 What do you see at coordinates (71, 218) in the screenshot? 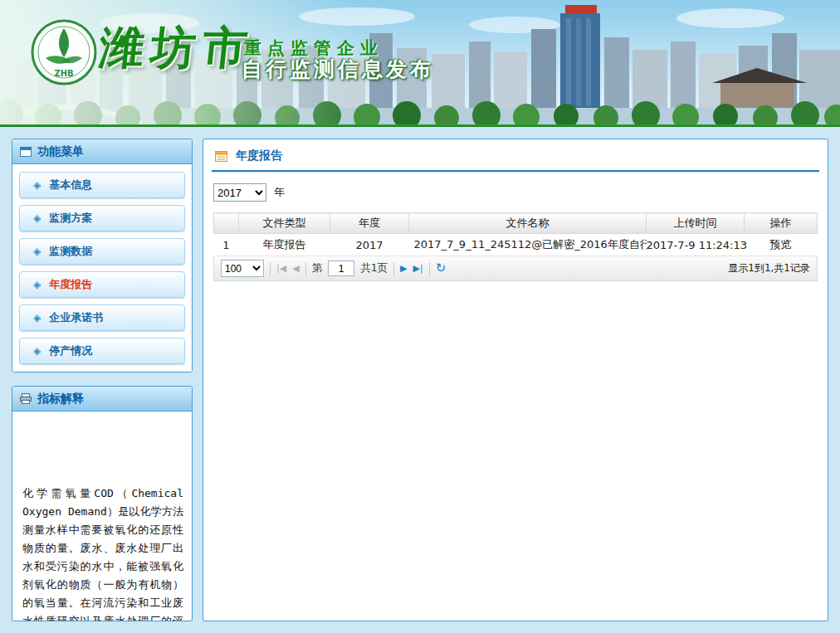
I see `sidebar-item-label: 监测方案` at bounding box center [71, 218].